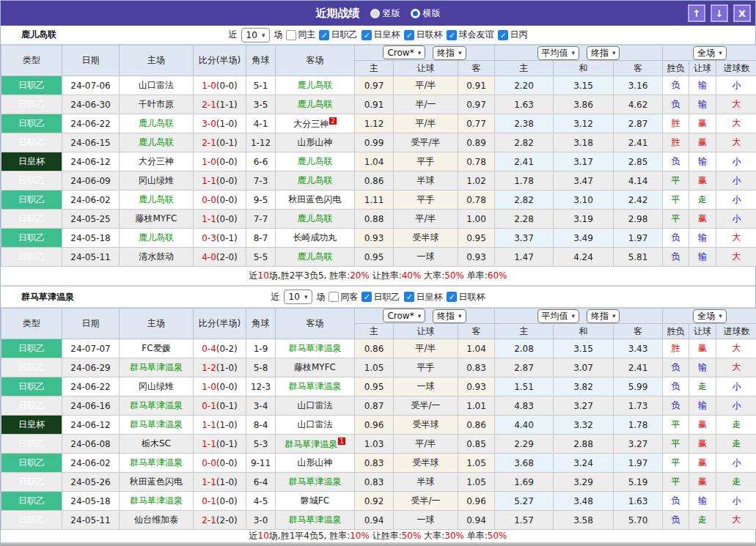 This screenshot has width=756, height=546. Describe the element at coordinates (742, 13) in the screenshot. I see `close-button: X` at that location.